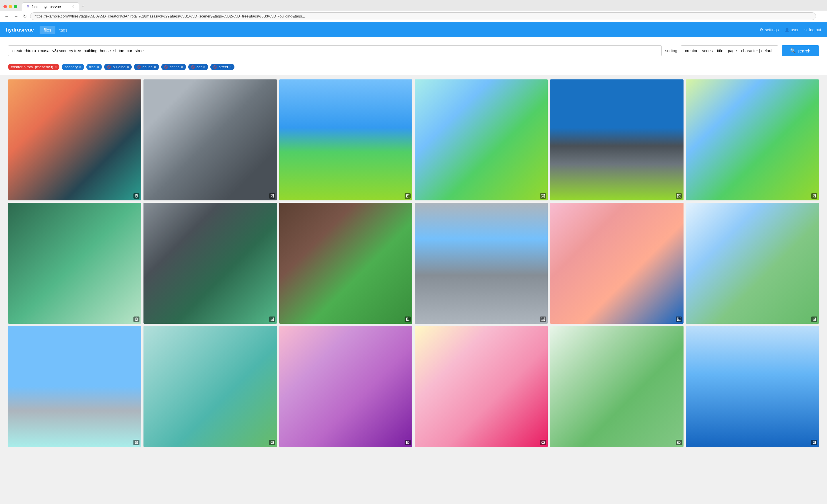 Image resolution: width=827 pixels, height=504 pixels. I want to click on tag-chip-street: 🚫street ×, so click(223, 67).